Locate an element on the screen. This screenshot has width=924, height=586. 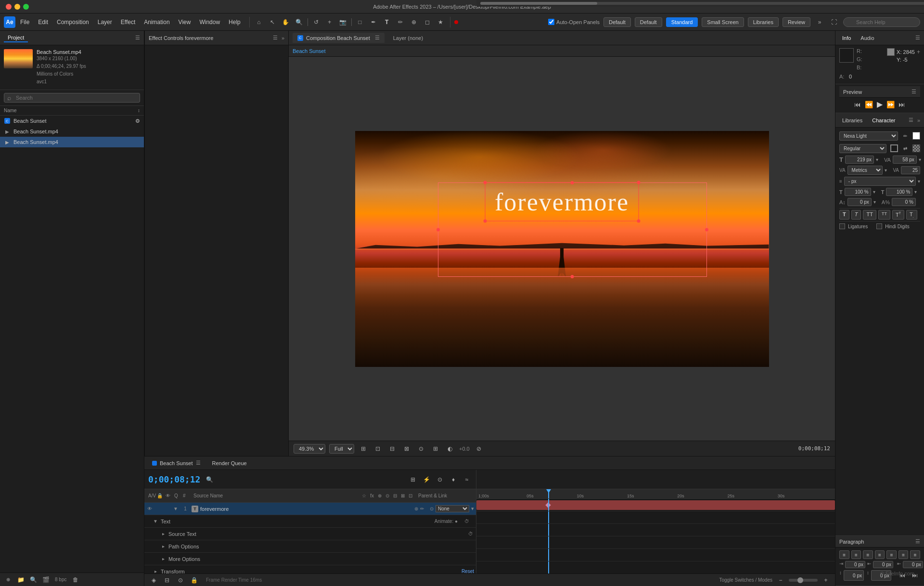
layer-name: forevermore is located at coordinates (306, 509).